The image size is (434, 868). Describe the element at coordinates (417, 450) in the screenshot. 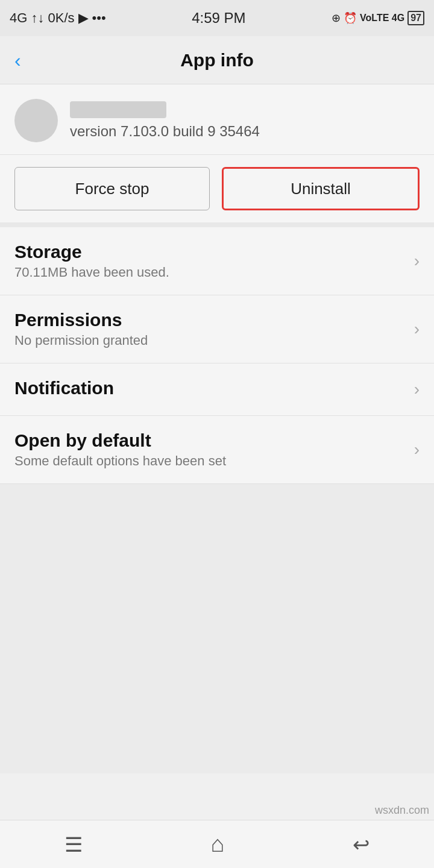

I see `open-by-default-chevron-icon: ›` at that location.